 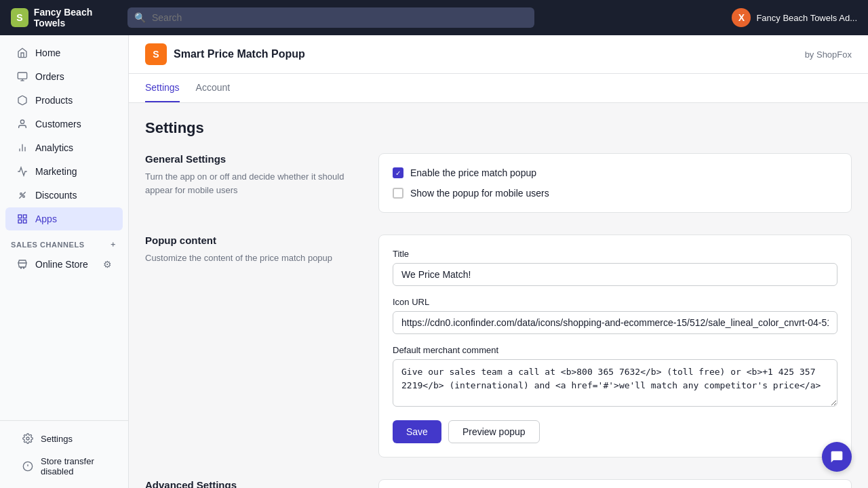 I want to click on sidebar-item-customers: Customers, so click(x=64, y=124).